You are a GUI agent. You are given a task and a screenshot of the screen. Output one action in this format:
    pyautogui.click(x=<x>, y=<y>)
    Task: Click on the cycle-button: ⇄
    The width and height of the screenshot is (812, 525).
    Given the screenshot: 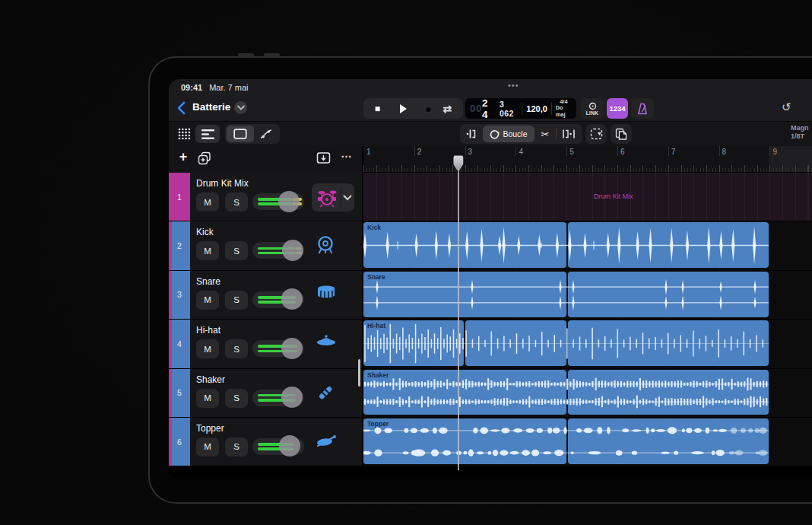 What is the action you would take?
    pyautogui.click(x=448, y=109)
    